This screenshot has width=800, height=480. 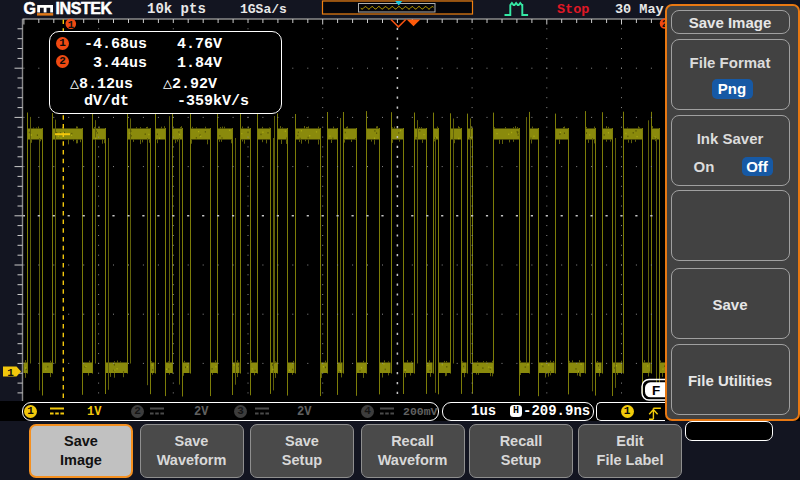 I want to click on svg-text: 30 May, so click(x=640, y=10).